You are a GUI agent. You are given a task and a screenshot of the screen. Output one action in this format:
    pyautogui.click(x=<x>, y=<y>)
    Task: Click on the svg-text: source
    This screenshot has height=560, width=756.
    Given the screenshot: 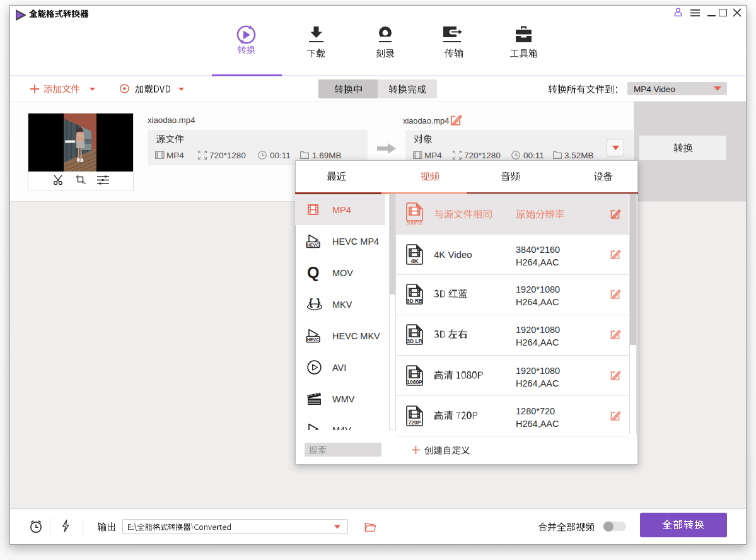 What is the action you would take?
    pyautogui.click(x=415, y=222)
    